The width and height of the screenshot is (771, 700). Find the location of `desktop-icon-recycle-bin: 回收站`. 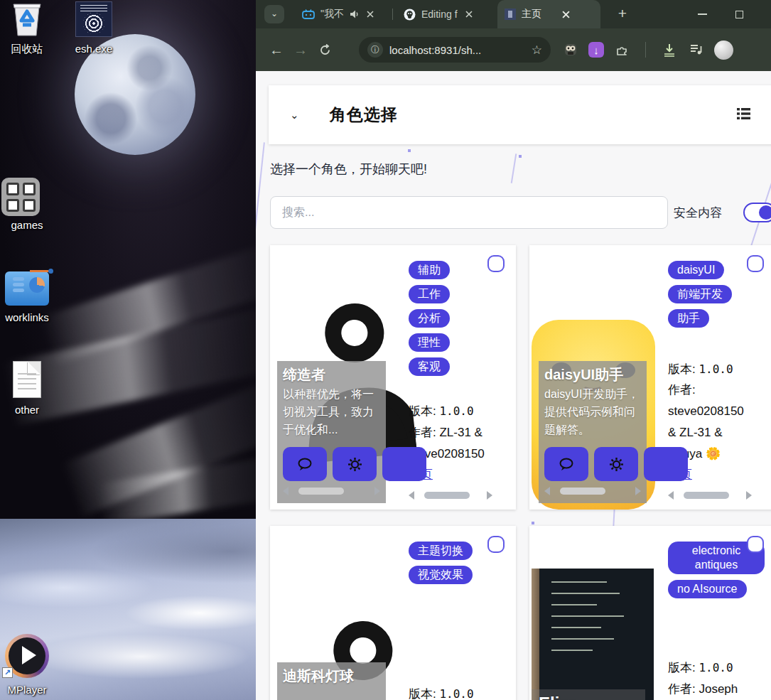

desktop-icon-recycle-bin: 回收站 is located at coordinates (27, 28).